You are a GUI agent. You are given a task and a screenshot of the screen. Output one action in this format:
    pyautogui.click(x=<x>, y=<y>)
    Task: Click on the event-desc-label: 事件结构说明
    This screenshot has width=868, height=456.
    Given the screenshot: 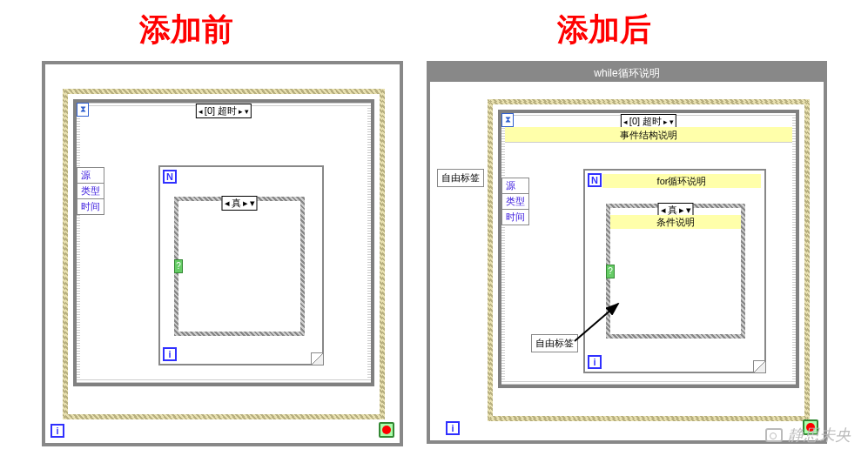 What is the action you would take?
    pyautogui.click(x=649, y=135)
    